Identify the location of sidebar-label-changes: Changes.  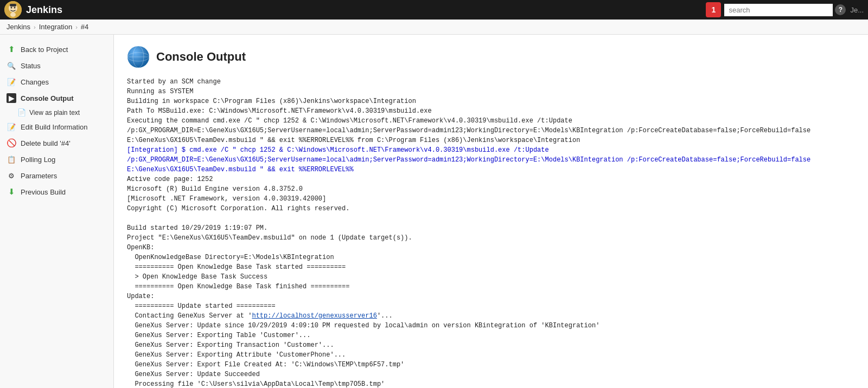
(35, 82).